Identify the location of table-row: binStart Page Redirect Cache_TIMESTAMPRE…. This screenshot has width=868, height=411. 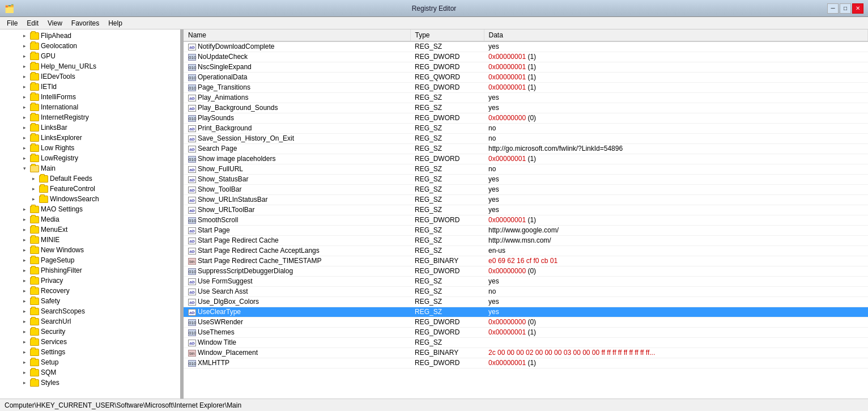
(526, 261).